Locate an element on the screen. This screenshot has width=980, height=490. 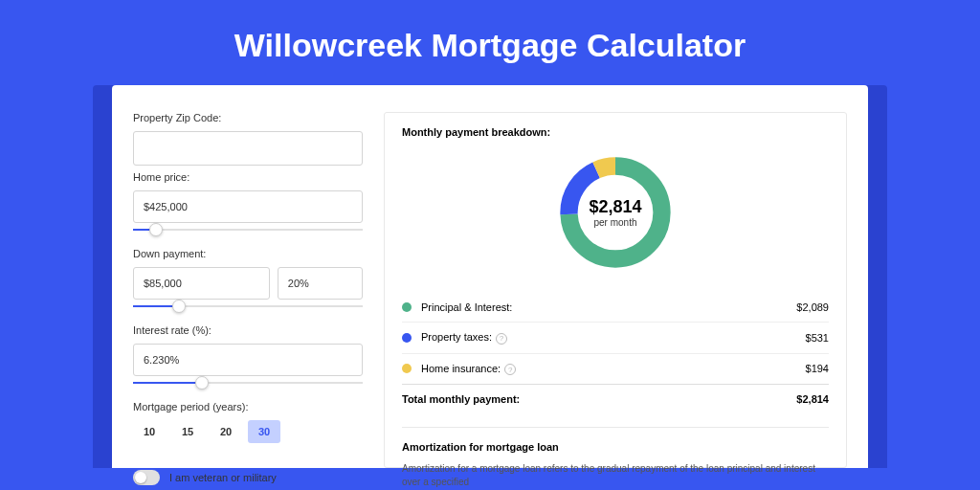
legend-value: $531 is located at coordinates (817, 338).